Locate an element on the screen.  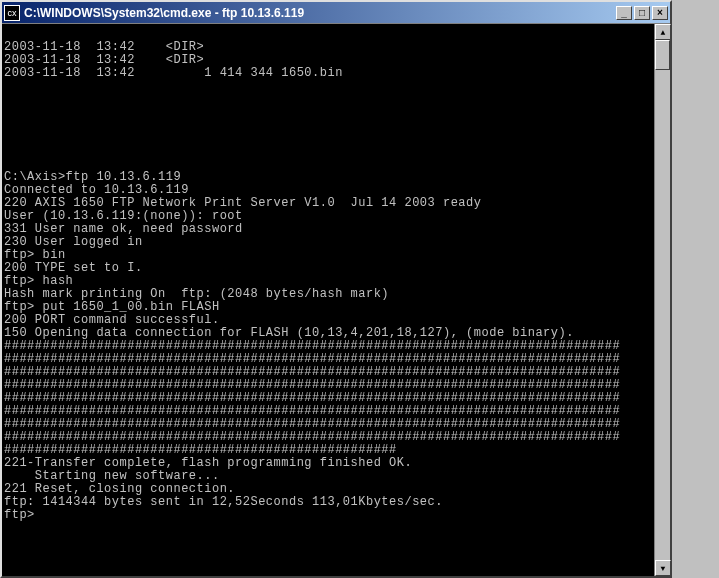
scroll-down-button: ▼ is located at coordinates (663, 568).